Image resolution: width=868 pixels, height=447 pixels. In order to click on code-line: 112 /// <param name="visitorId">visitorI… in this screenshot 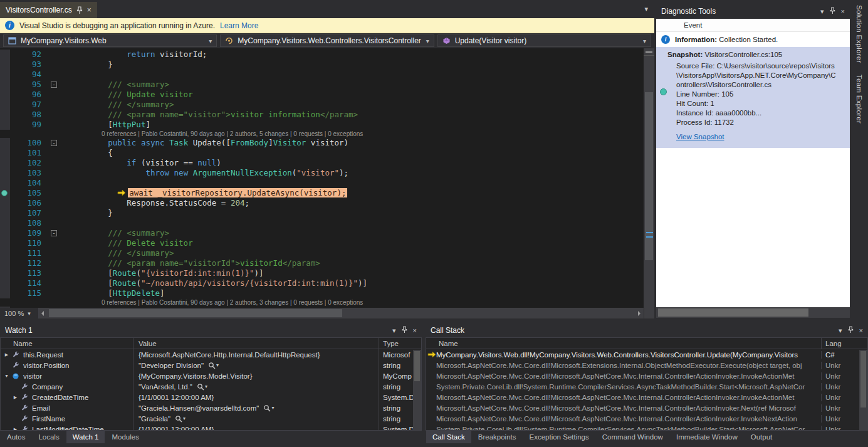, I will do `click(322, 263)`.